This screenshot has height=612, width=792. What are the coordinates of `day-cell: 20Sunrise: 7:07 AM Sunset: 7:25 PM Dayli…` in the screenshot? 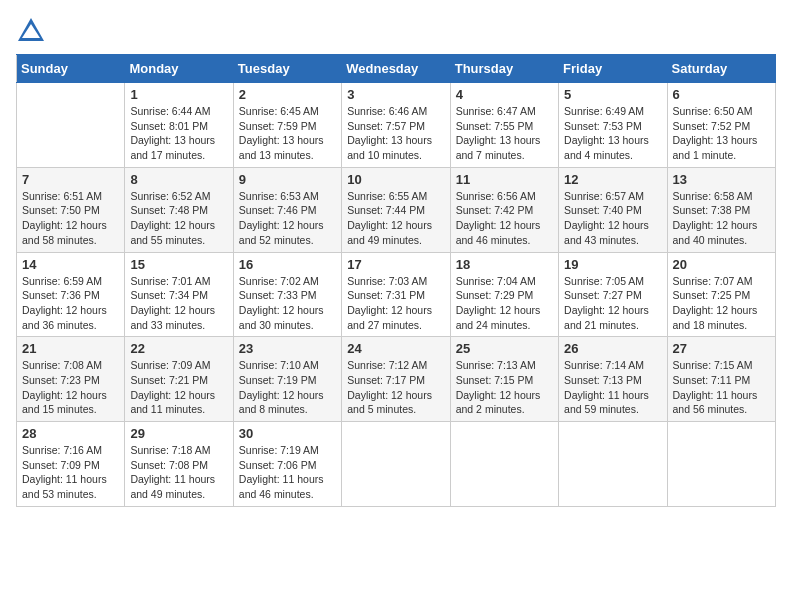 It's located at (721, 294).